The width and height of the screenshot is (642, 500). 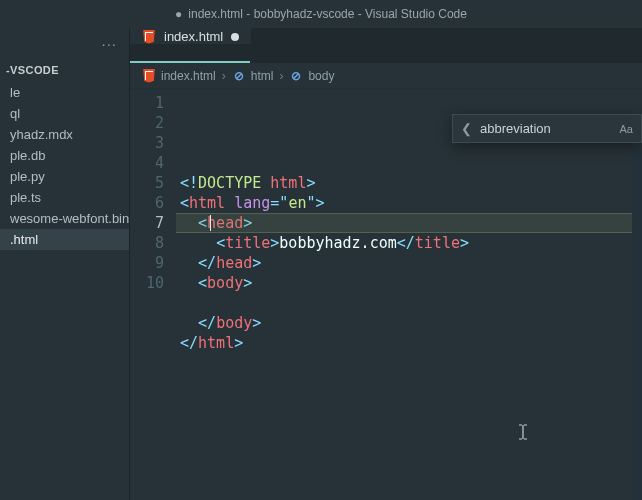 What do you see at coordinates (147, 103) in the screenshot?
I see `line-number: 1` at bounding box center [147, 103].